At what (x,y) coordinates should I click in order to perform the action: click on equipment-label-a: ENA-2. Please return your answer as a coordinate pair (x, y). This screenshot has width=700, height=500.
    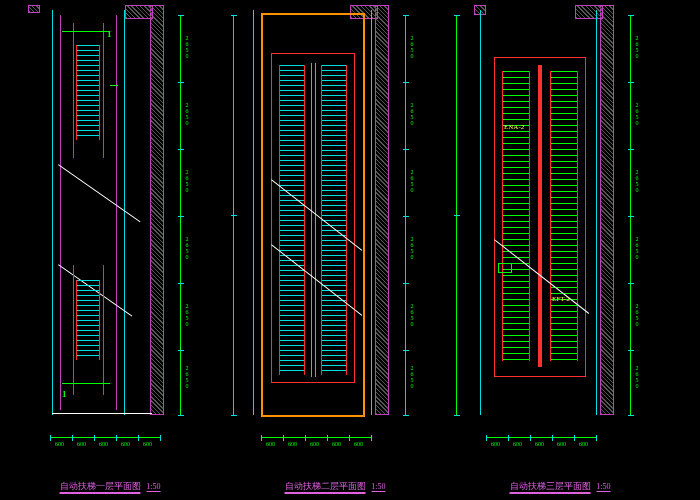
    Looking at the image, I should click on (514, 127).